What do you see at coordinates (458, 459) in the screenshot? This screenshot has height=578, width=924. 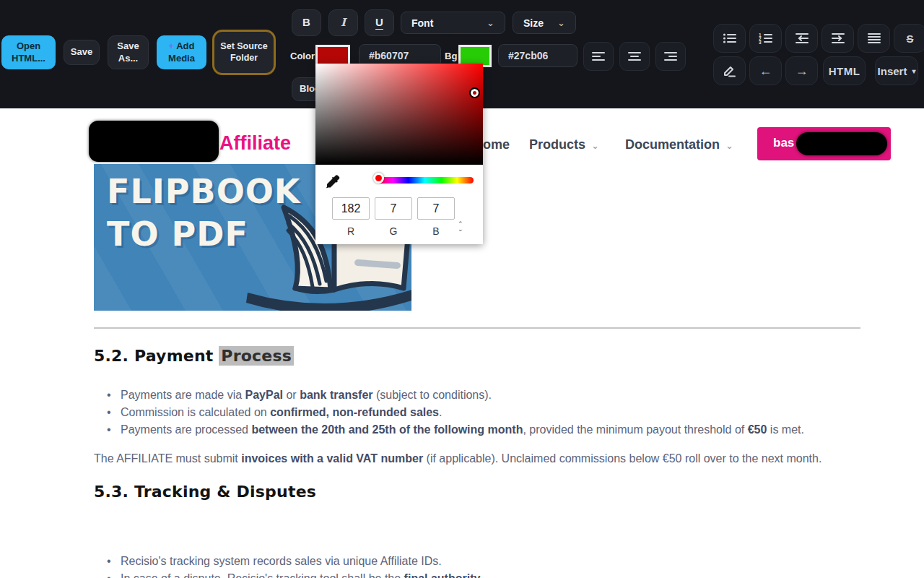 I see `affiliate-paragraph: The AFFILIATE must submit invoices with …` at bounding box center [458, 459].